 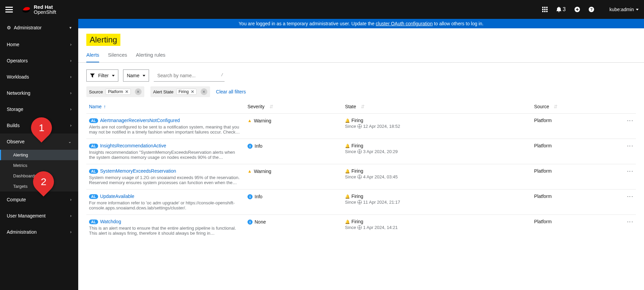 I want to click on search-input, so click(x=189, y=76).